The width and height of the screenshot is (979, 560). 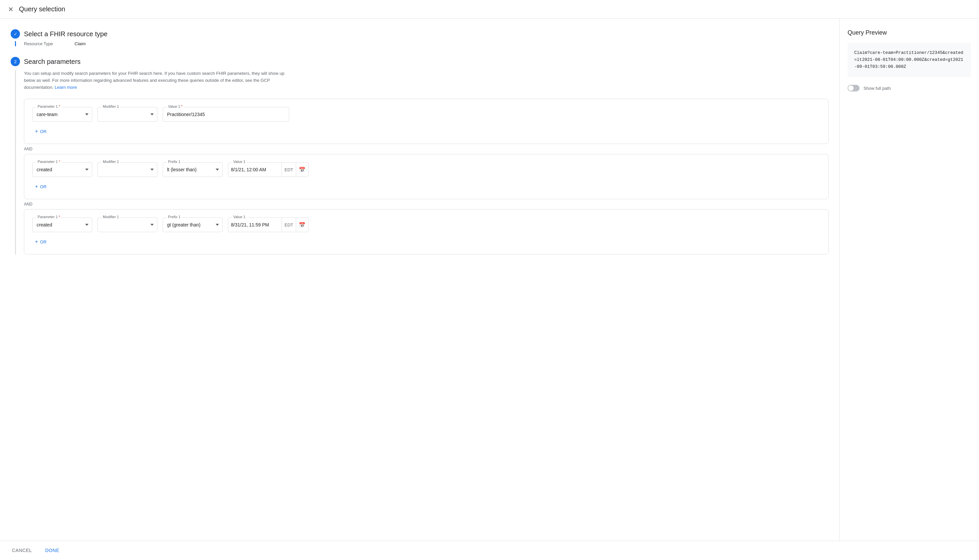 I want to click on and-label-2: AND, so click(x=426, y=204).